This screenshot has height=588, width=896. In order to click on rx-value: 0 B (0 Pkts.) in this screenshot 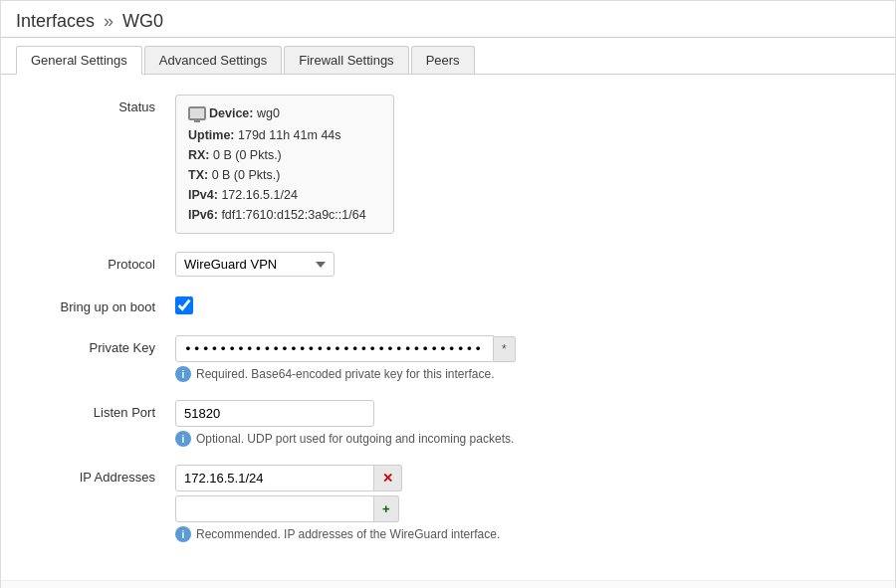, I will do `click(247, 155)`.